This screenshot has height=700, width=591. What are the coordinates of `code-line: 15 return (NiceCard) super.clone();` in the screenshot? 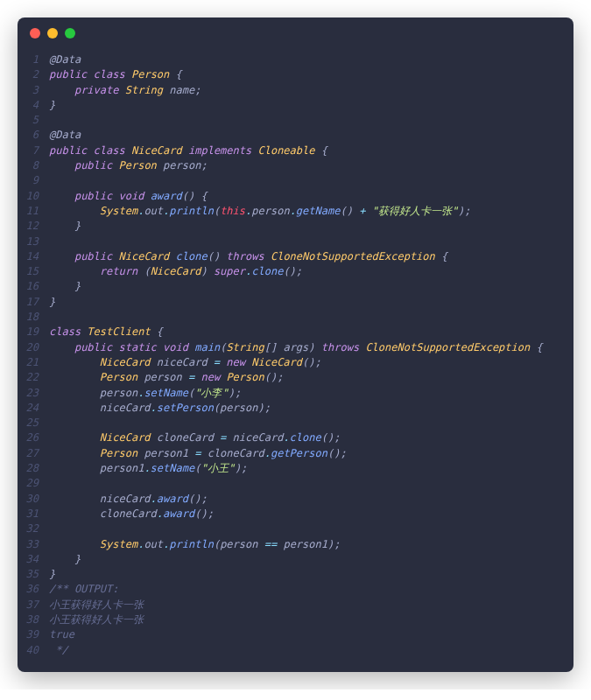 It's located at (296, 271).